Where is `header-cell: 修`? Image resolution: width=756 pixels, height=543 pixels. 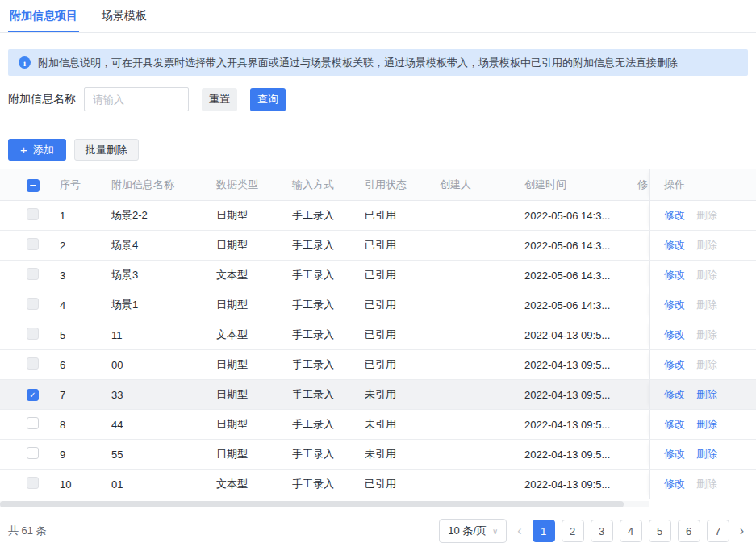 header-cell: 修 is located at coordinates (636, 185).